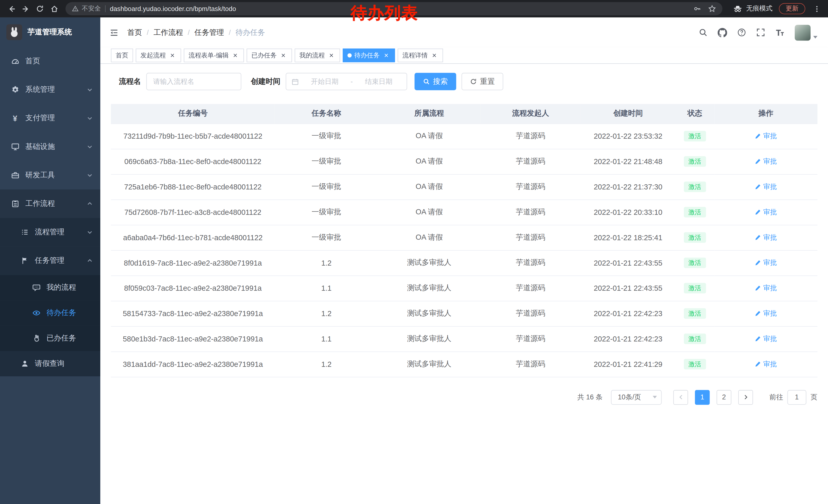  What do you see at coordinates (194, 82) in the screenshot?
I see `process-name-input` at bounding box center [194, 82].